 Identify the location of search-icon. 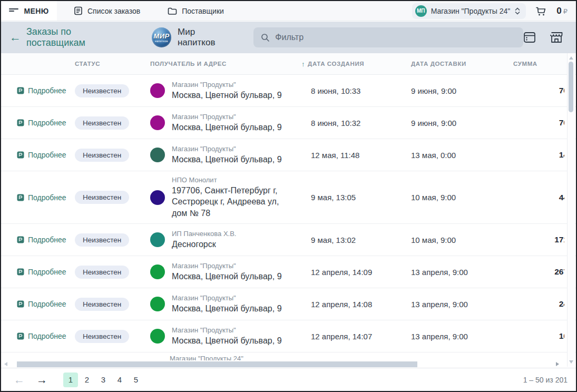
(266, 38).